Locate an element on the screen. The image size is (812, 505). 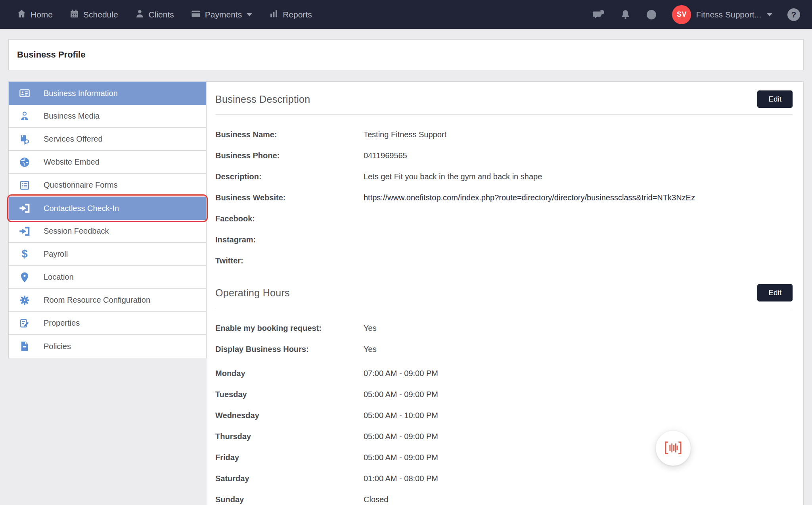
sidebar-item-properties: Properties is located at coordinates (107, 323).